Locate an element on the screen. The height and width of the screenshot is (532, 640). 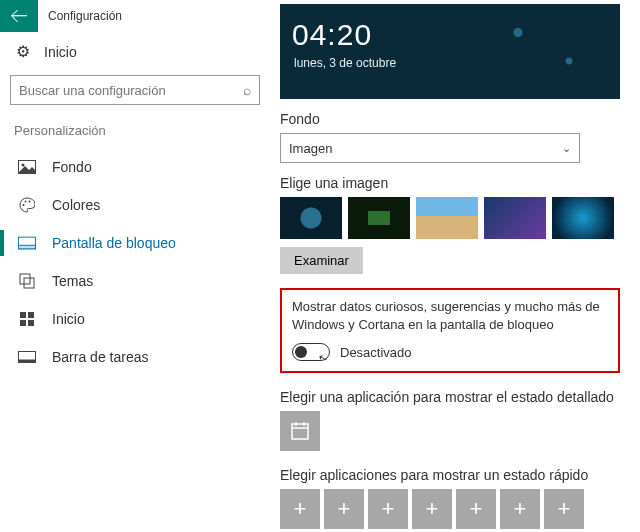
preview-date: lunes, 3 de octubre is located at coordinates (345, 63).